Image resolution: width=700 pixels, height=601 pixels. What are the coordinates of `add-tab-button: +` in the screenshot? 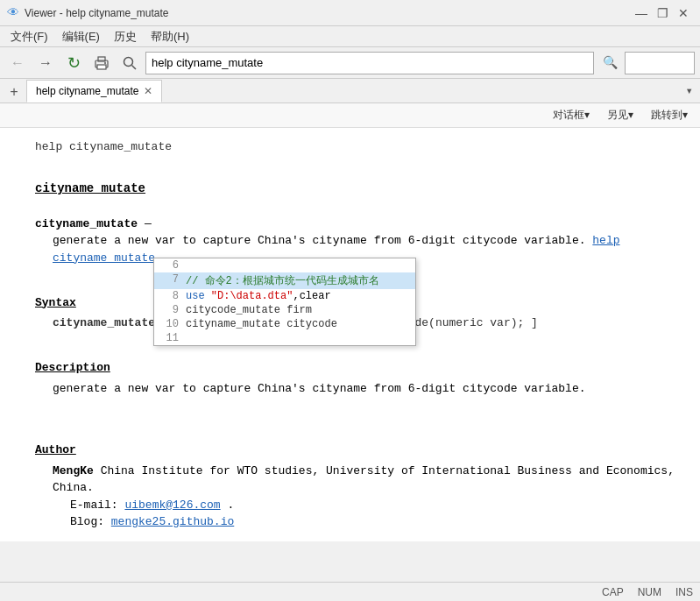 It's located at (14, 93).